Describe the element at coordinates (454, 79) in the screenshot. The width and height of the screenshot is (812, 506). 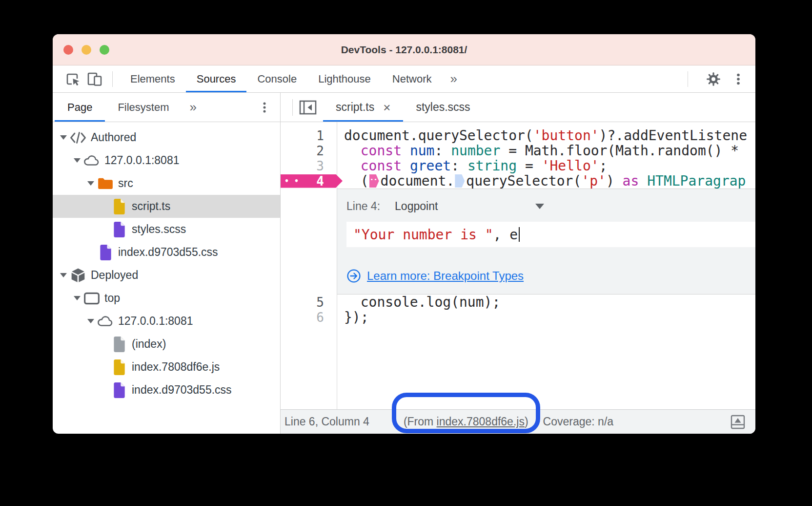
I see `more-panels-button: »` at that location.